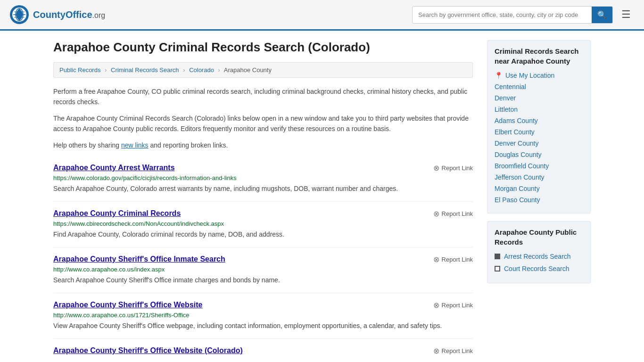 This screenshot has height=362, width=644. I want to click on result-url-3: http://www.co.arapahoe.co.us/1721/Sherif…, so click(263, 315).